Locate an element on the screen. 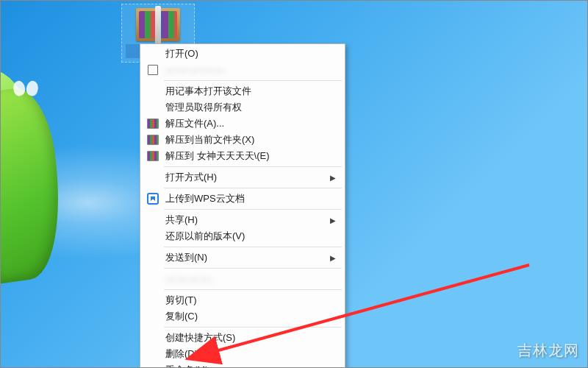 This screenshot has height=368, width=588. menu-label: 重命名(M) is located at coordinates (187, 366).